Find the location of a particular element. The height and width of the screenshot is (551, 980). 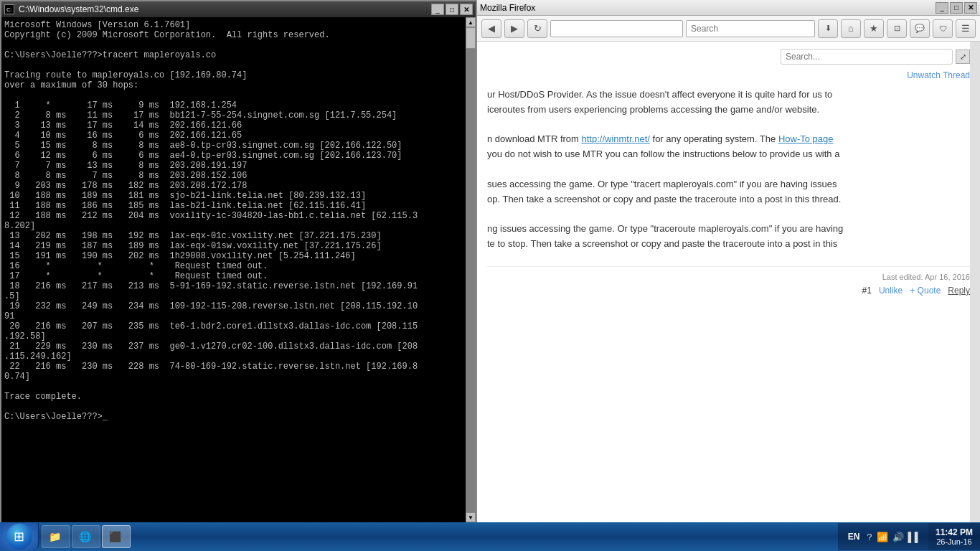

post-para-4: you do not wish to use MTR you can follo… is located at coordinates (729, 155).